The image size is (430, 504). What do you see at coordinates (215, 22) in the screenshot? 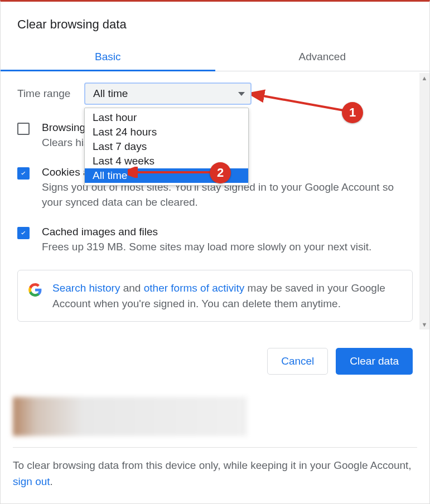
I see `dialog-title: Clear browsing data` at bounding box center [215, 22].